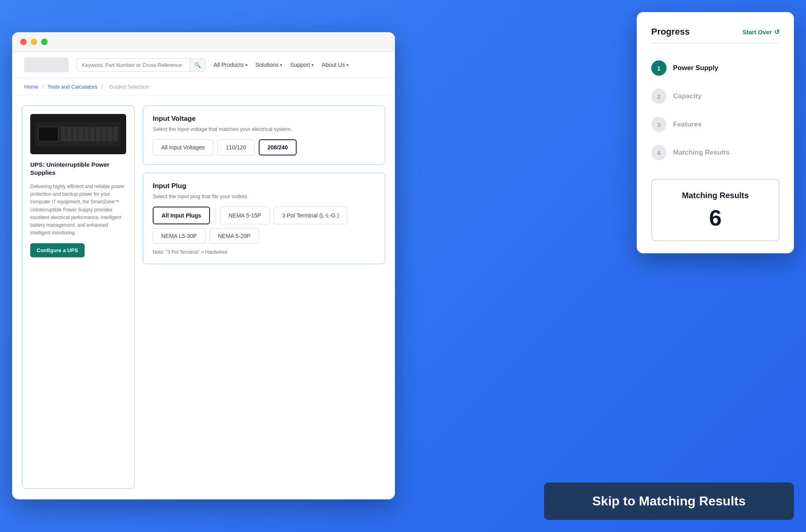  What do you see at coordinates (715, 110) in the screenshot?
I see `steps-list: 1 Power Supply 2 Capacity 3 Features 4 M…` at bounding box center [715, 110].